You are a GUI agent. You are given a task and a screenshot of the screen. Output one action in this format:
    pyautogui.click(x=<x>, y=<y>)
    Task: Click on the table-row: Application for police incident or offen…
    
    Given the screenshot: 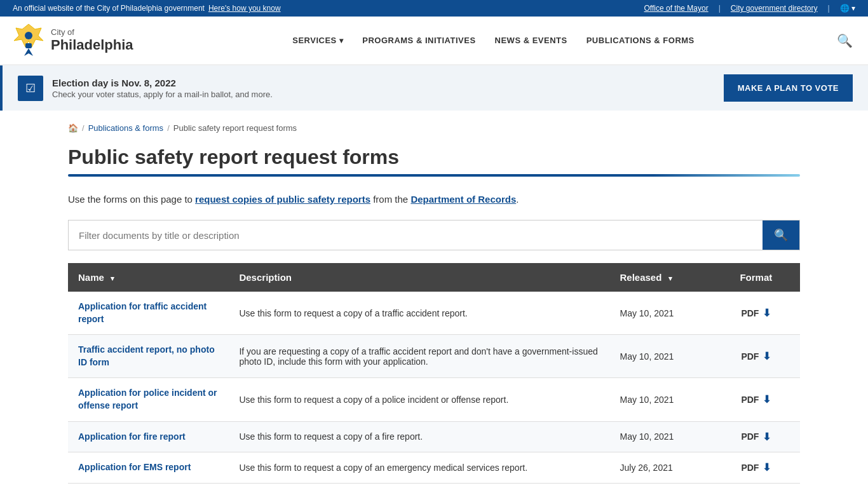 What is the action you would take?
    pyautogui.click(x=434, y=400)
    